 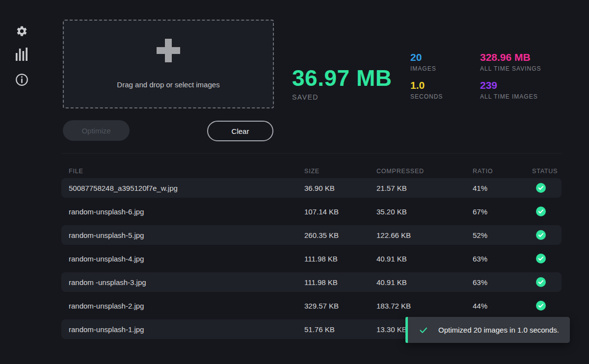 I want to click on file-size: 36.90 KB, so click(x=341, y=188).